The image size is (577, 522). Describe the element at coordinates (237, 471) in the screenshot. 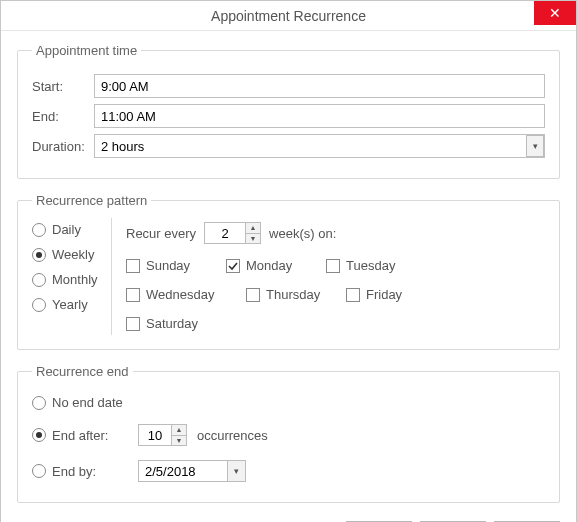

I see `end-by-dropdown-button: ▾` at that location.